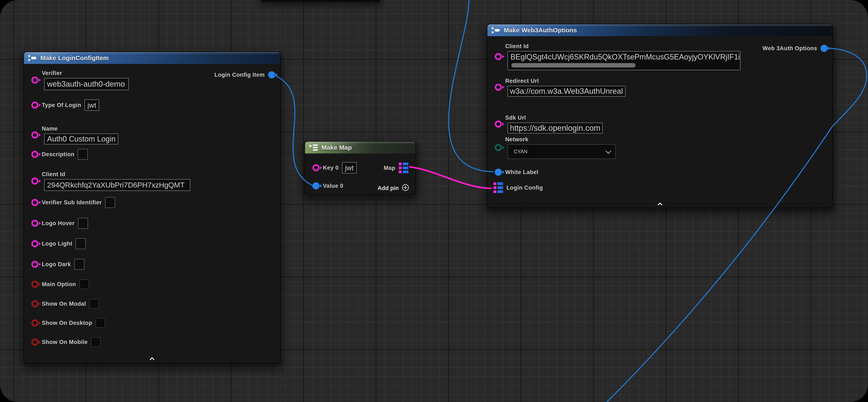 Image resolution: width=868 pixels, height=402 pixels. What do you see at coordinates (396, 168) in the screenshot?
I see `pin-row-map-output: Map` at bounding box center [396, 168].